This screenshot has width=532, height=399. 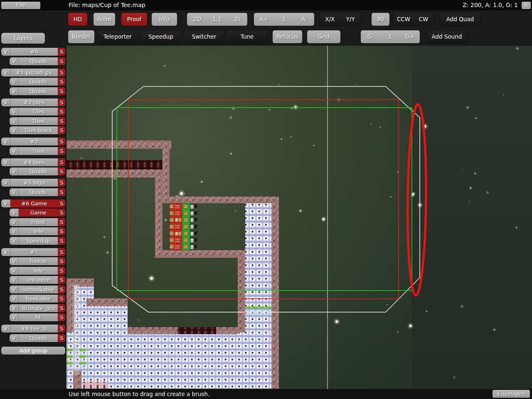 What do you see at coordinates (81, 37) in the screenshot?
I see `border-button: Border` at bounding box center [81, 37].